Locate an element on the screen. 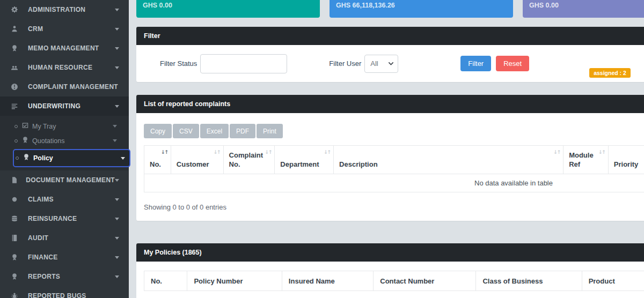 This screenshot has height=298, width=644. sidebar-item-complaint-management: COMPLAINT MANAGEMENT is located at coordinates (64, 87).